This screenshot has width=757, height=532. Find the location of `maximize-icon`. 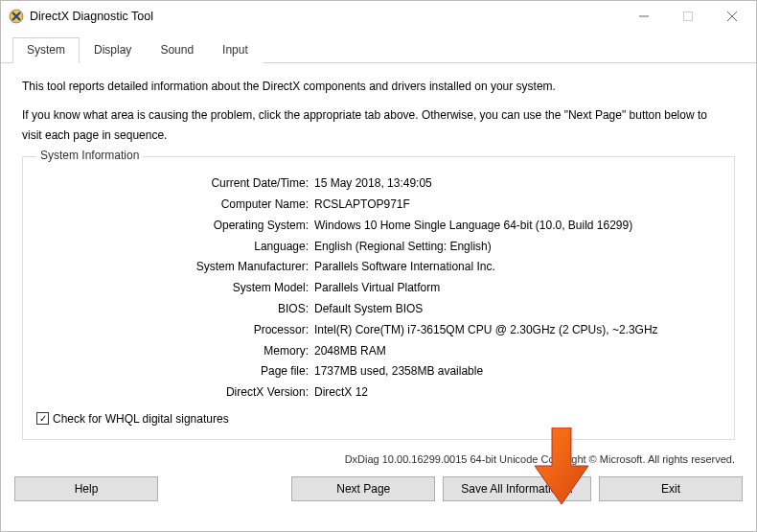

maximize-icon is located at coordinates (688, 16).